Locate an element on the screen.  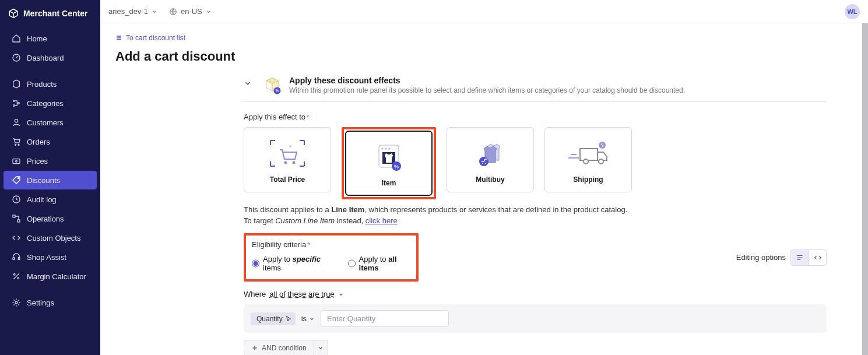
avatar: WL is located at coordinates (852, 12).